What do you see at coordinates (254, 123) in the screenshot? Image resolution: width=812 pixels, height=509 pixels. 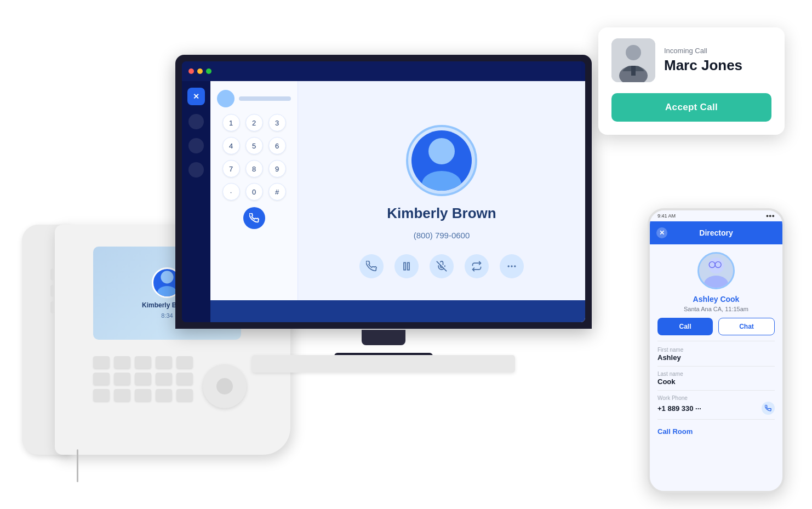 I see `dial-key-2: 2` at bounding box center [254, 123].